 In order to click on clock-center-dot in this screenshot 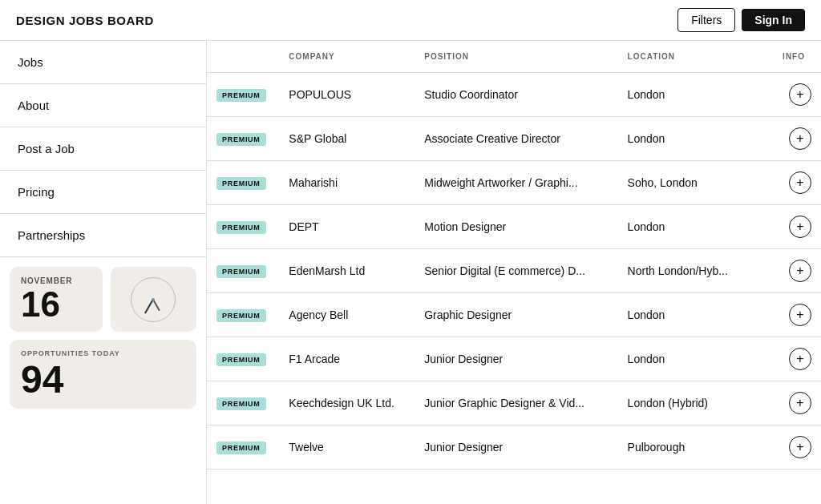, I will do `click(153, 300)`.